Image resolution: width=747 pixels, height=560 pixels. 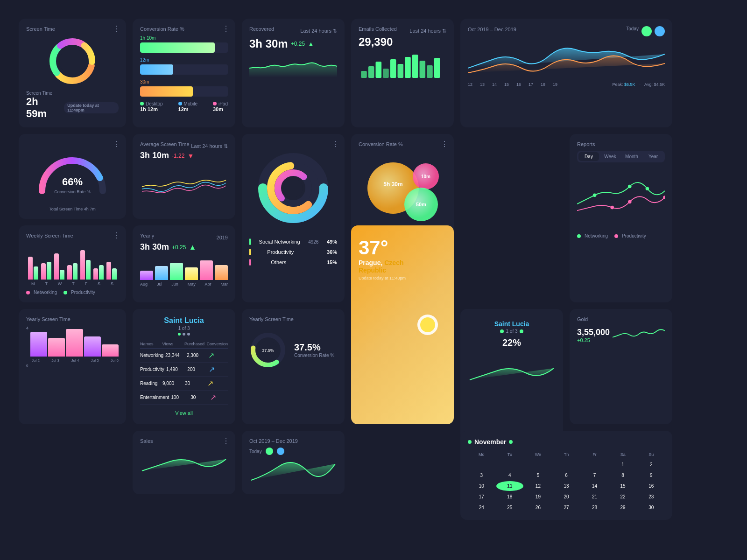 What do you see at coordinates (184, 73) in the screenshot?
I see `conversion-rate-bars-card: Conversion Rate % ⋮ 1h 10m 12m 30m` at bounding box center [184, 73].